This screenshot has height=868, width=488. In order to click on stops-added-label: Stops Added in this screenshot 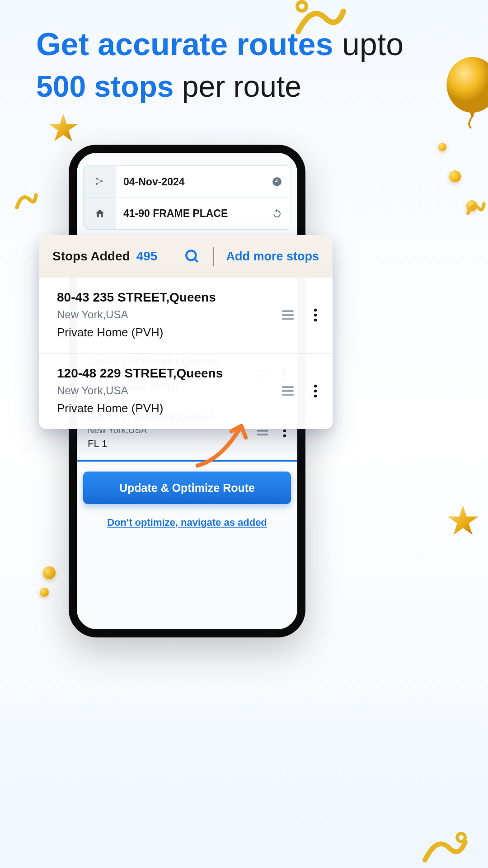, I will do `click(91, 256)`.